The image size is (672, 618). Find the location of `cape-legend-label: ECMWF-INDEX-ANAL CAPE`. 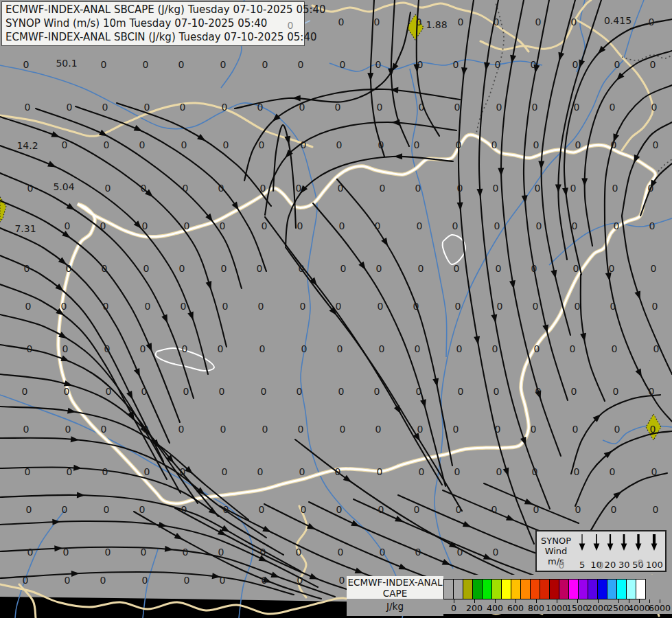

cape-legend-label: ECMWF-INDEX-ANAL CAPE is located at coordinates (395, 588).